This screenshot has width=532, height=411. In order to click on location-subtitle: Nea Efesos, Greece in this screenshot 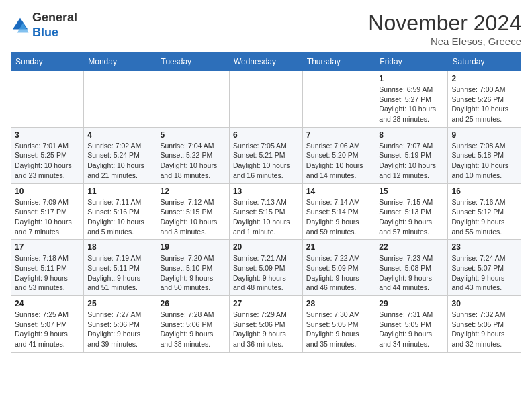, I will do `click(445, 42)`.